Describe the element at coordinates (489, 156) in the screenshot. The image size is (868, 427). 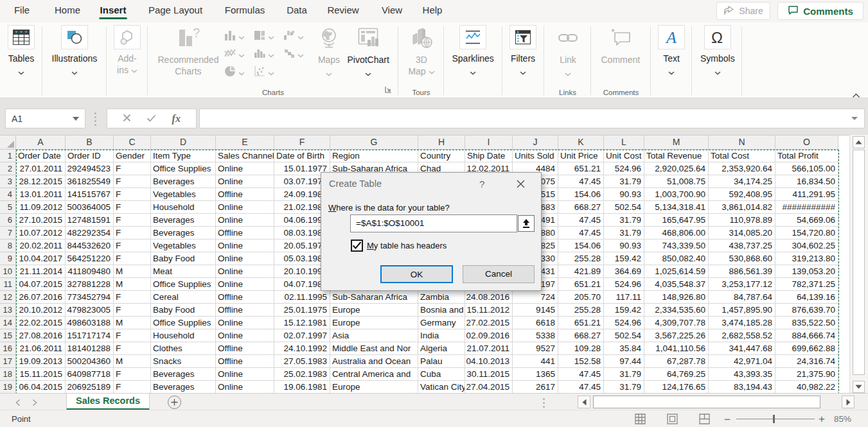
I see `cell-I1: Ship Date` at that location.